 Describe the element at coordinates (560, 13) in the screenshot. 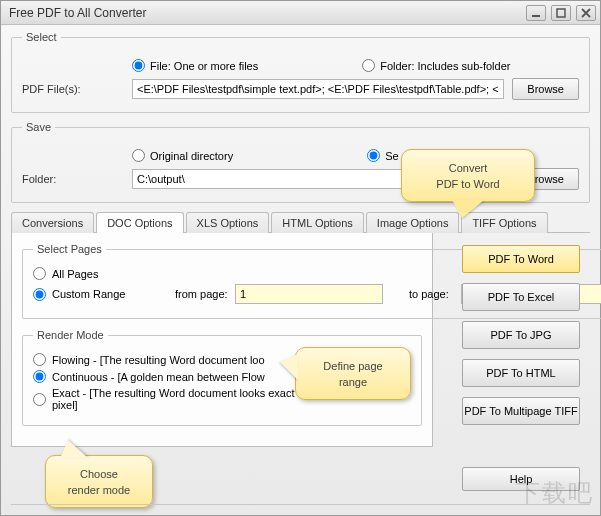

I see `window-controls` at that location.